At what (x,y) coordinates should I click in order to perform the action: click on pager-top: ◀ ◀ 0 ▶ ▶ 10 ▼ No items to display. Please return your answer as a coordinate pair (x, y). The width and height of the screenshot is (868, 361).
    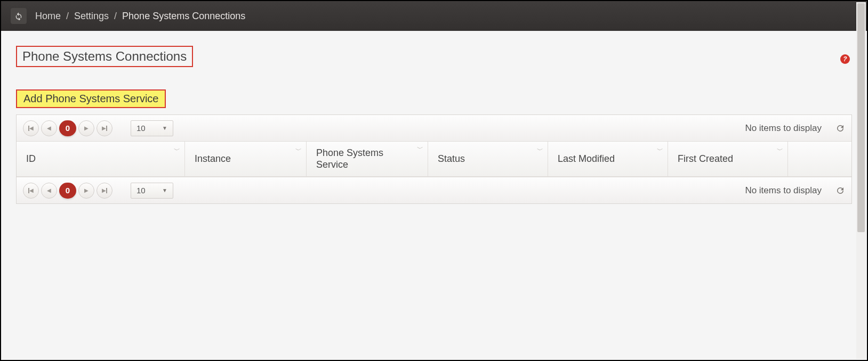
    Looking at the image, I should click on (434, 128).